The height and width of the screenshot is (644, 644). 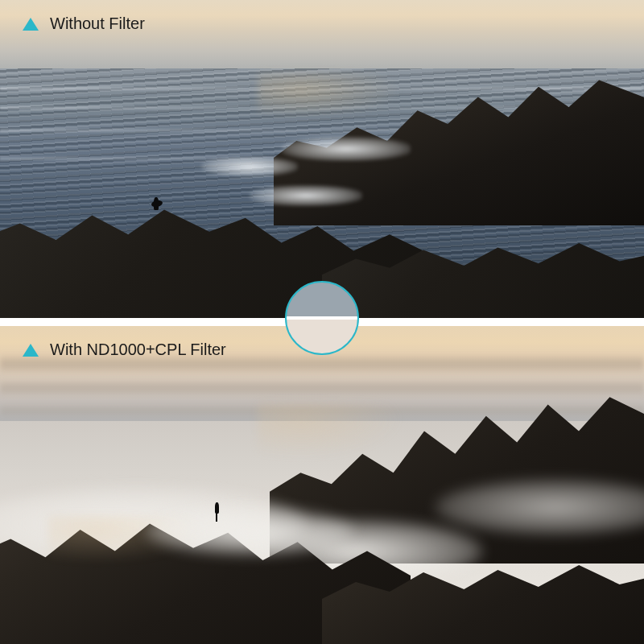 What do you see at coordinates (124, 349) in the screenshot?
I see `label-with-filter: With ND1000+CPL Filter` at bounding box center [124, 349].